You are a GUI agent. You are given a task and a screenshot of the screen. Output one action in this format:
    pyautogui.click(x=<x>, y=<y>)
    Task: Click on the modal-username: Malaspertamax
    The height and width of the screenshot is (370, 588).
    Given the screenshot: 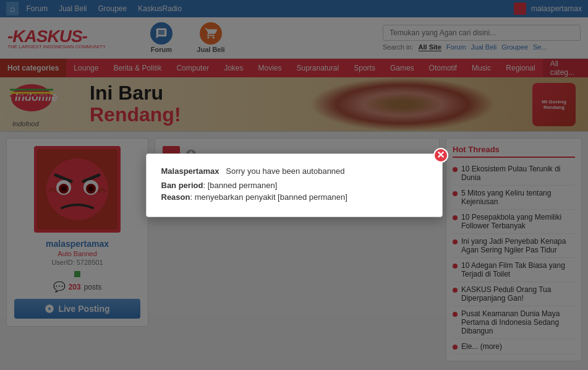 What is the action you would take?
    pyautogui.click(x=190, y=171)
    